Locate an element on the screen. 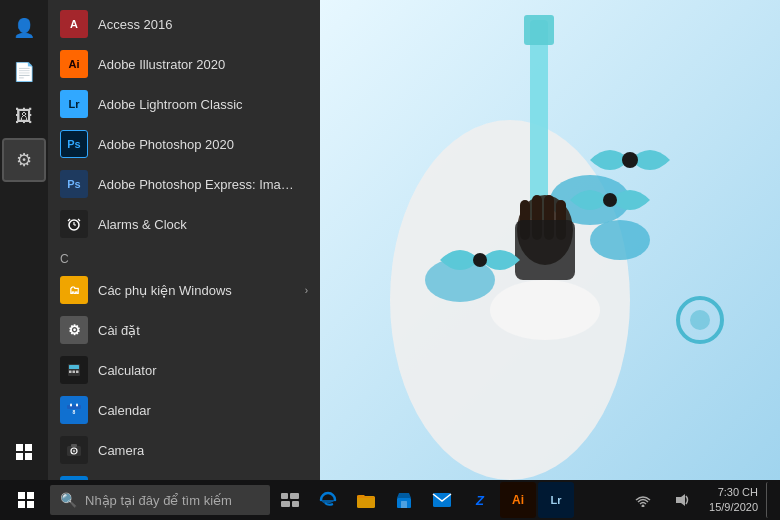  app-item-camera: Camera is located at coordinates (184, 450).